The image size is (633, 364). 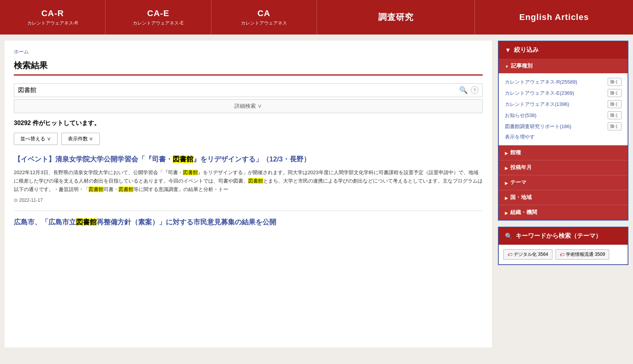 I want to click on show-more-link: 表示を増やす, so click(x=563, y=137).